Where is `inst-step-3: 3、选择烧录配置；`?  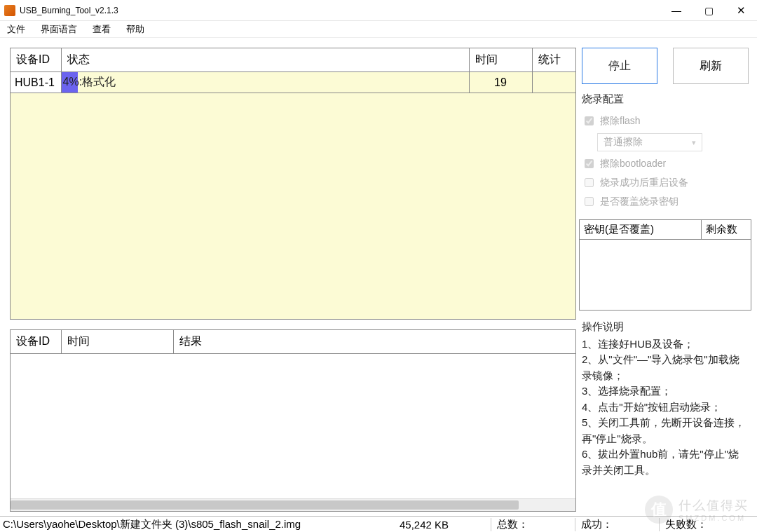 inst-step-3: 3、选择烧录配置； is located at coordinates (665, 391).